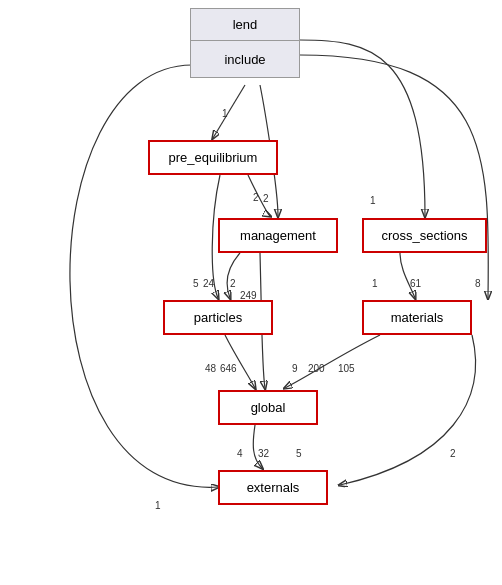 The height and width of the screenshot is (585, 502). I want to click on label-cross-materials2: 61, so click(416, 284).